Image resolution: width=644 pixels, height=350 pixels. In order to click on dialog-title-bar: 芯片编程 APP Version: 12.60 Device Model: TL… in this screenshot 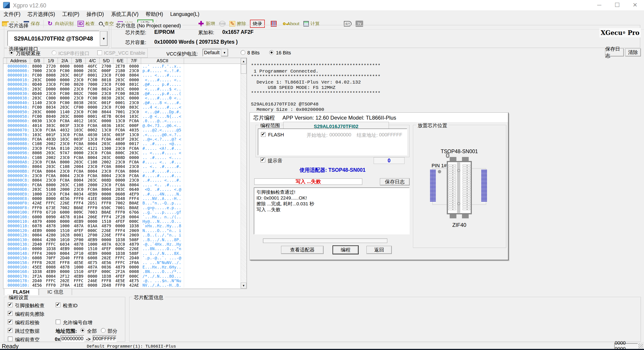, I will do `click(379, 118)`.